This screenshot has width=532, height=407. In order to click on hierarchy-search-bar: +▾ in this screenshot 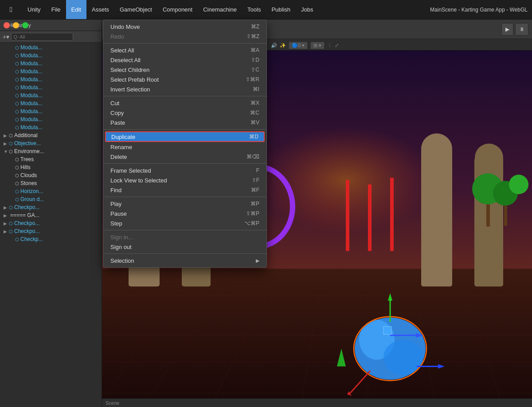, I will do `click(51, 37)`.